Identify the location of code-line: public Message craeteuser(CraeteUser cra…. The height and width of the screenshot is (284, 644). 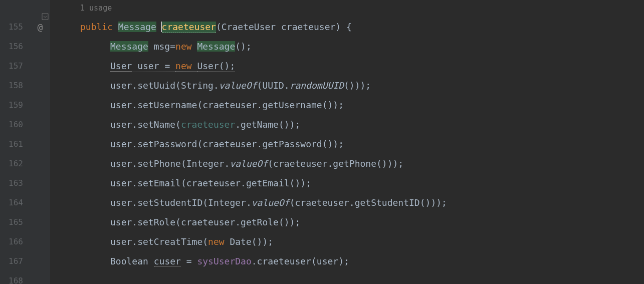
(347, 27).